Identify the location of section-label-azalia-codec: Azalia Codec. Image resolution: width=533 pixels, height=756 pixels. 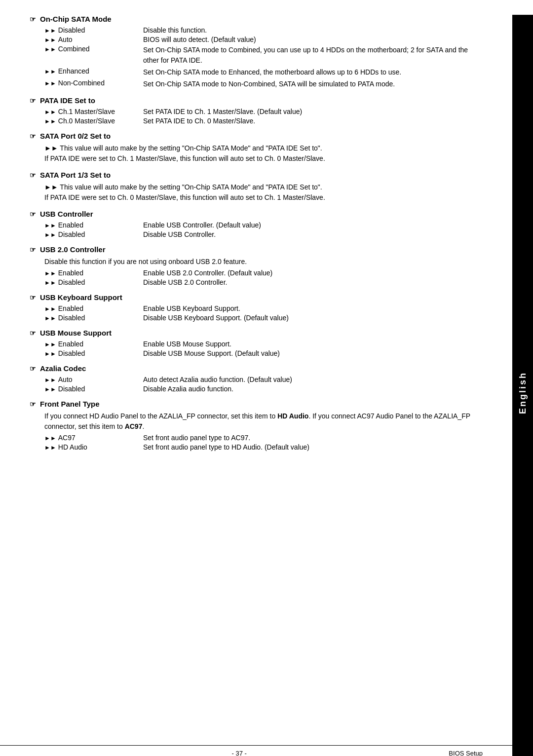
(63, 368).